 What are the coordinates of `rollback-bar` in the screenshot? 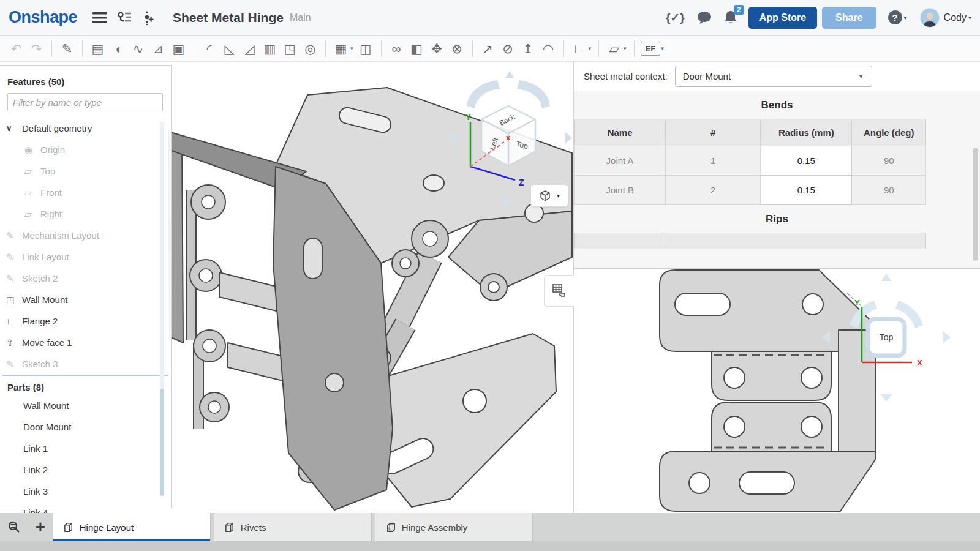 It's located at (85, 375).